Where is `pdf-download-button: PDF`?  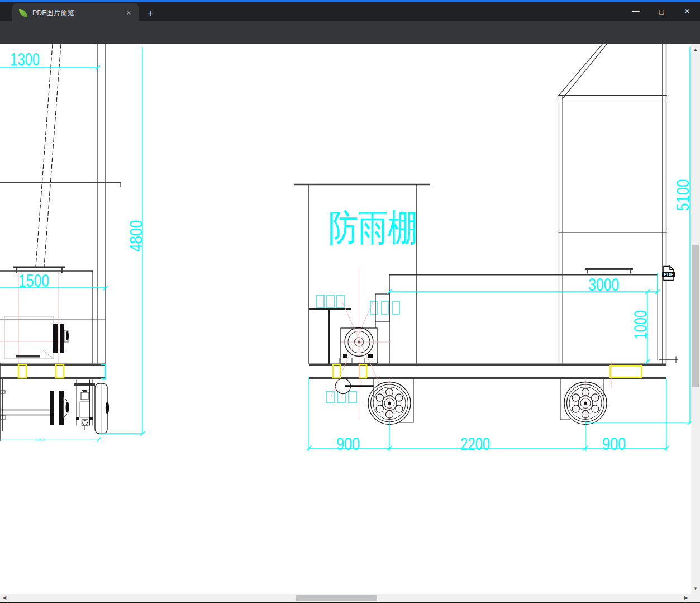
pdf-download-button: PDF is located at coordinates (668, 273).